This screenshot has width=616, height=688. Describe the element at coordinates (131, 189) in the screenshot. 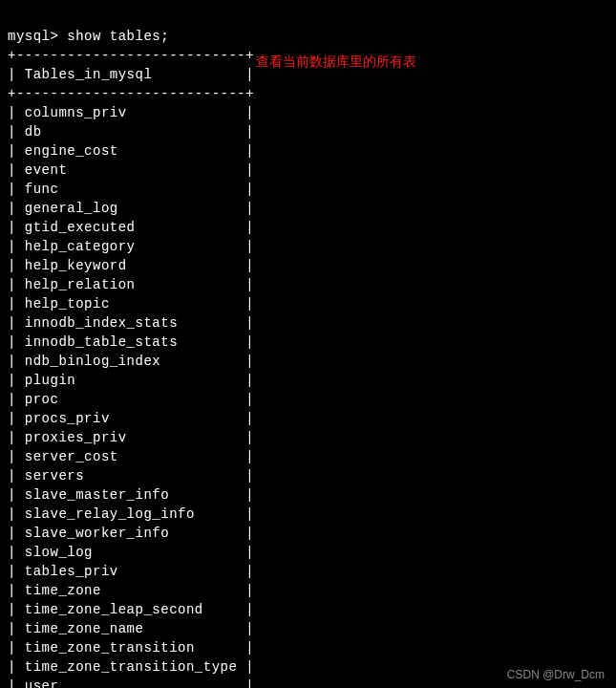

I see `table-row: | func |` at that location.